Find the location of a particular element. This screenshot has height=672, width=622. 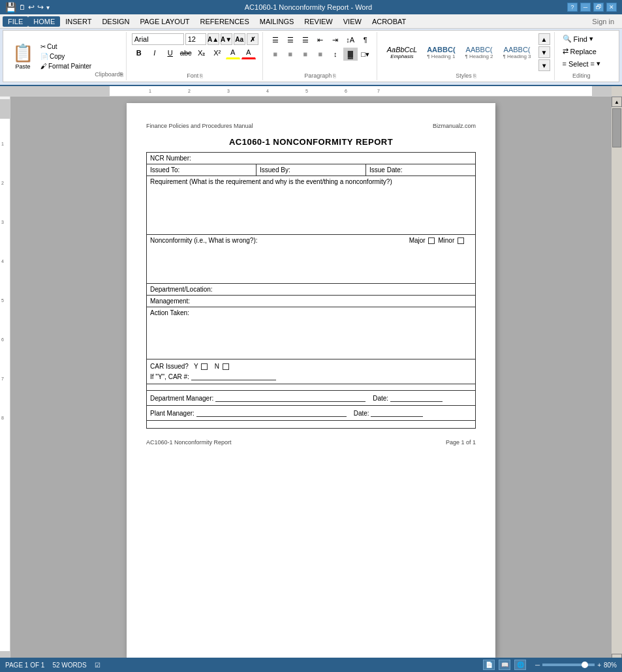

font-shrink-button: A▼ is located at coordinates (226, 39).